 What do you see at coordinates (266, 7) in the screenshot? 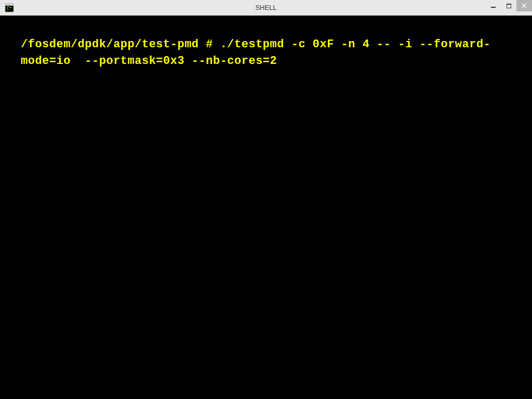
I see `window-title: SHELL` at bounding box center [266, 7].